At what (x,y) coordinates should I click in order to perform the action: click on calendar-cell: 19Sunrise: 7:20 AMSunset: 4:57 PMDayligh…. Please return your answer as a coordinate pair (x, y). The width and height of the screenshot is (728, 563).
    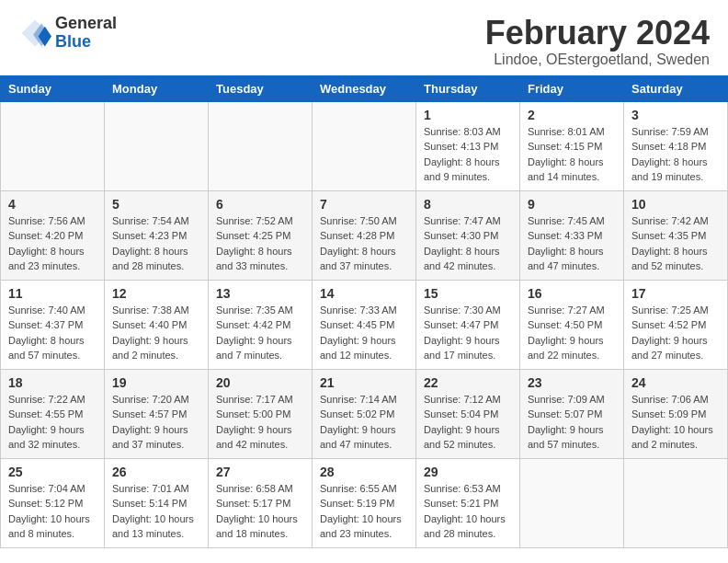
    Looking at the image, I should click on (156, 414).